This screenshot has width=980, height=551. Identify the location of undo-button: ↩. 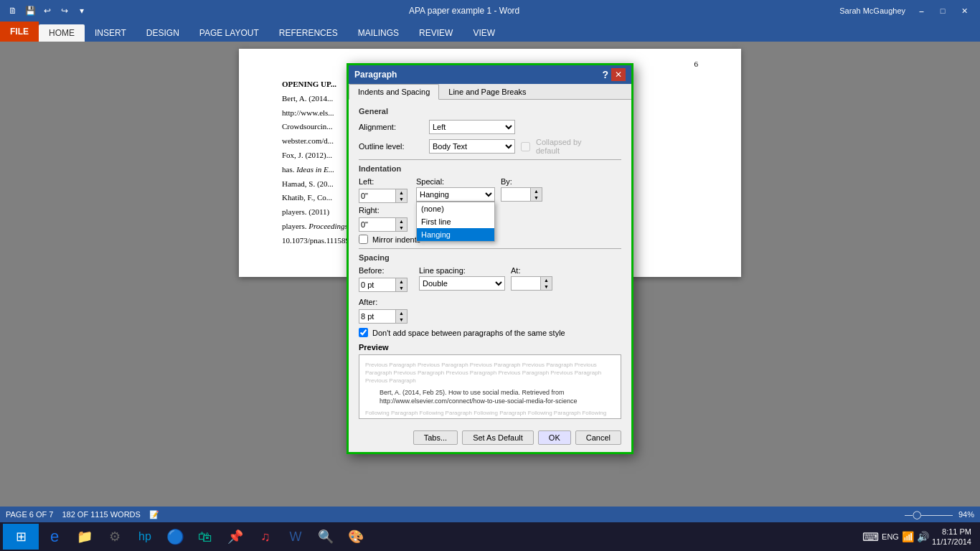
(47, 11).